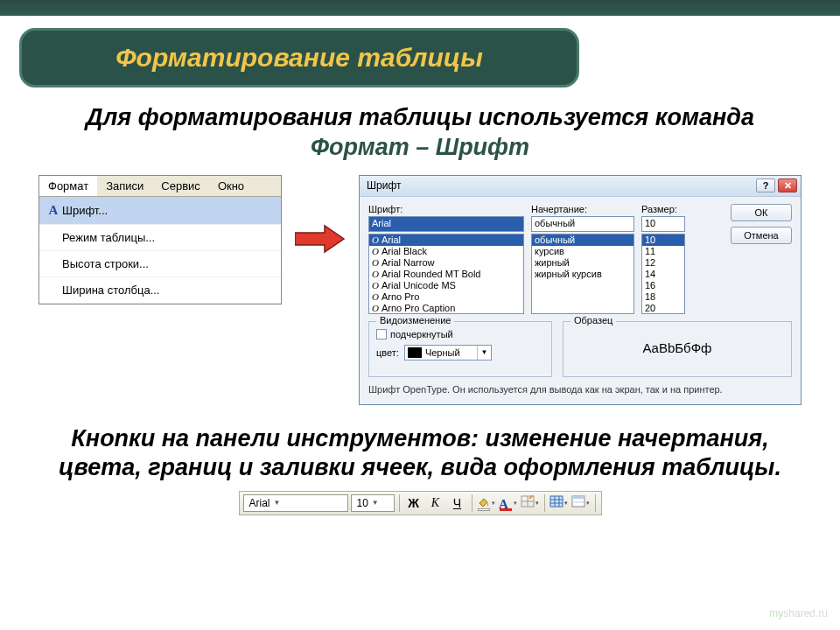  I want to click on underline-button: Ч, so click(458, 503).